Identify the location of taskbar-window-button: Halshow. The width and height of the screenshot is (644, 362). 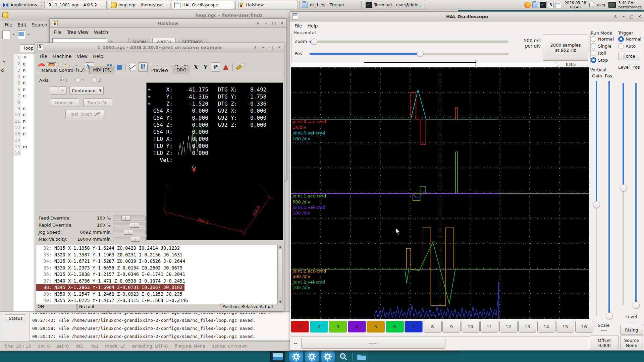
(267, 5).